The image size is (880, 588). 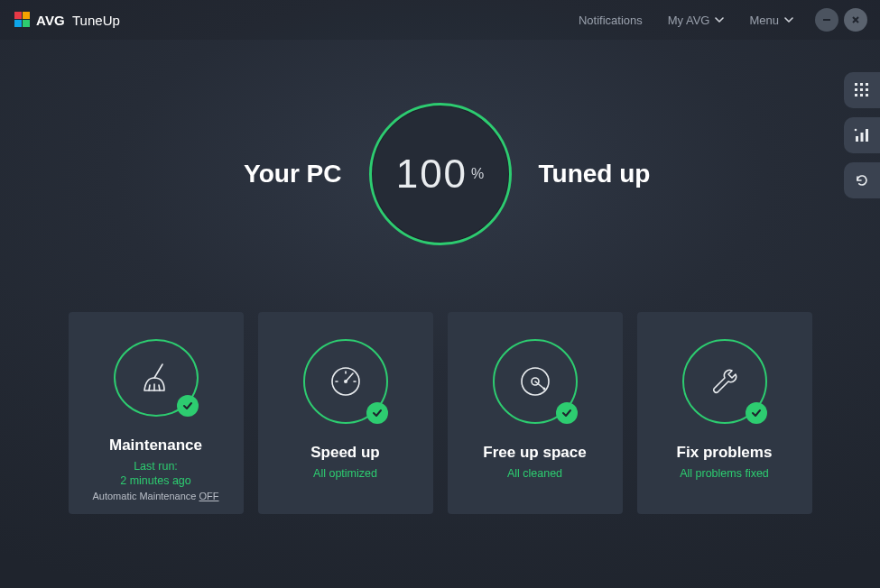 What do you see at coordinates (534, 473) in the screenshot?
I see `card-status: All cleaned` at bounding box center [534, 473].